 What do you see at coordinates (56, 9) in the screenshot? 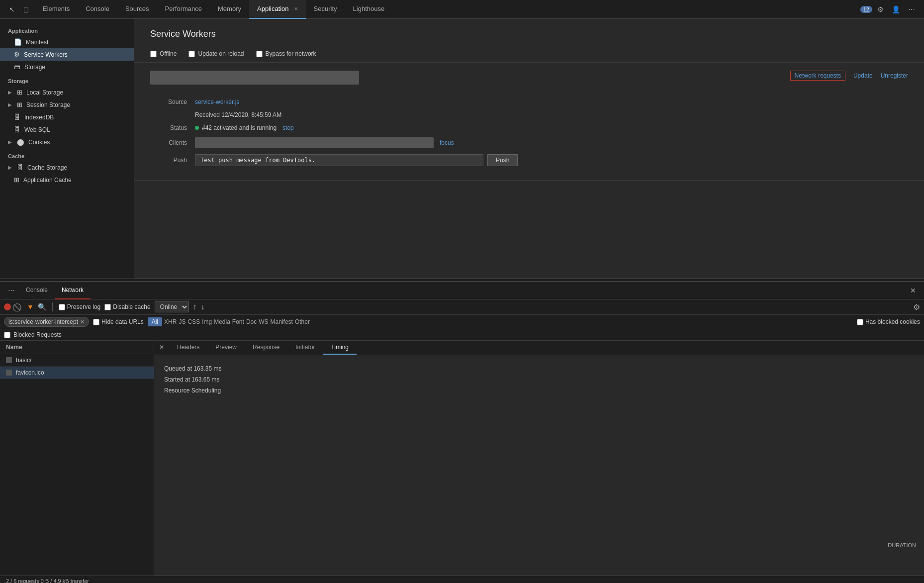
I see `tab-elements: Elements` at bounding box center [56, 9].